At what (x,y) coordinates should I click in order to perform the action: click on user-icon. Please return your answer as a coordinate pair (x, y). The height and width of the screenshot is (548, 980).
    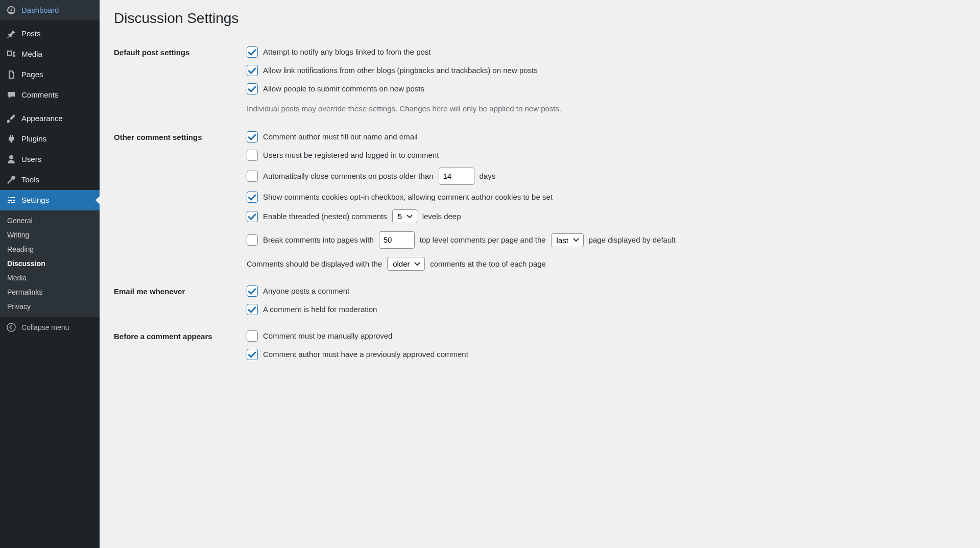
    Looking at the image, I should click on (11, 159).